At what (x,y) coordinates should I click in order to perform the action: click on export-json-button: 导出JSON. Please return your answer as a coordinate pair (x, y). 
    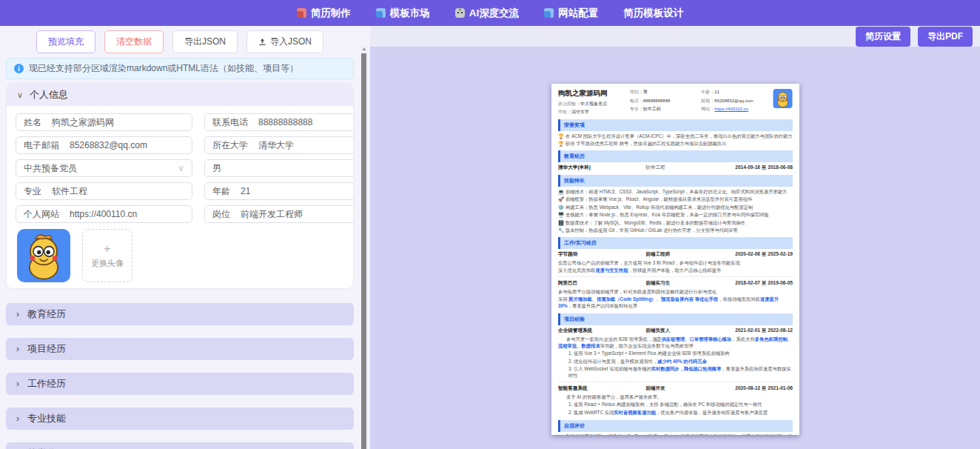
    Looking at the image, I should click on (205, 41).